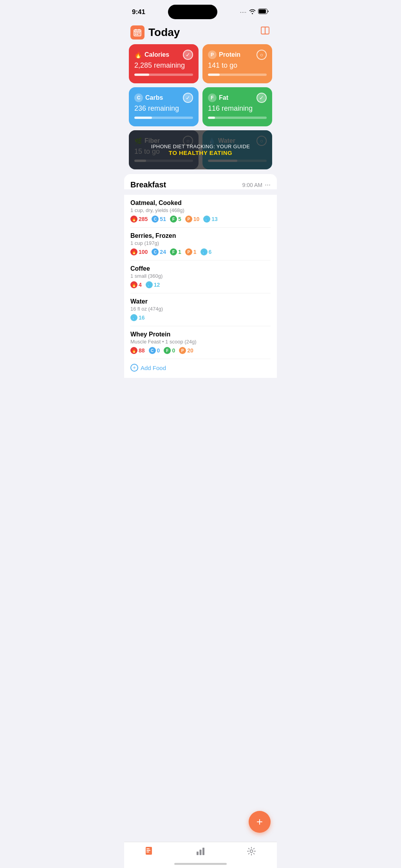 Image resolution: width=401 pixels, height=868 pixels. Describe the element at coordinates (164, 118) in the screenshot. I see `carbs-progress` at that location.